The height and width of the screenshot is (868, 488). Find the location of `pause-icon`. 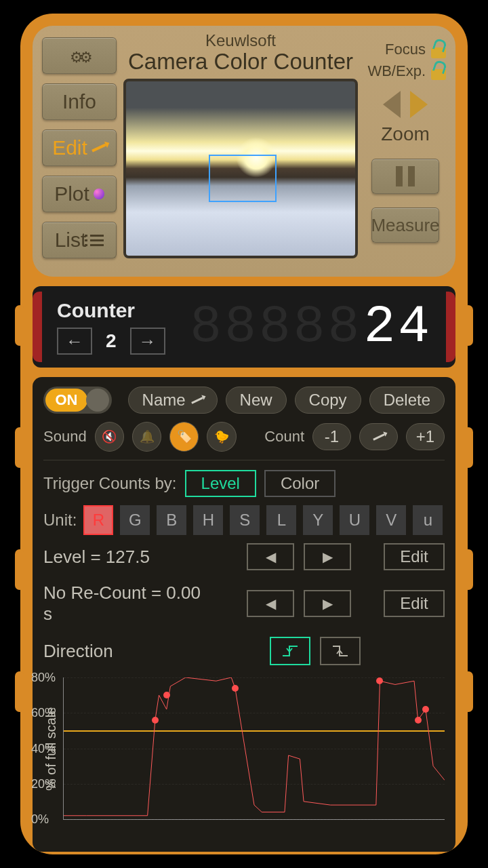

pause-icon is located at coordinates (405, 176).